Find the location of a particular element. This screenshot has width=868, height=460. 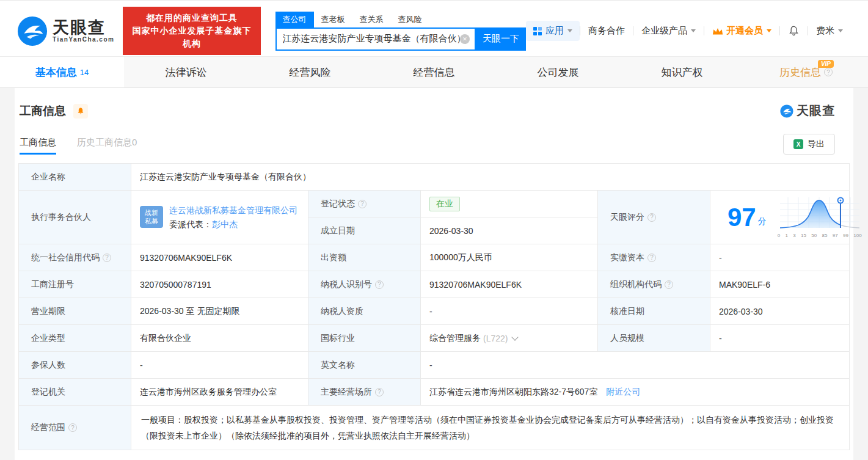

representative-link: 彭中杰 is located at coordinates (225, 224).